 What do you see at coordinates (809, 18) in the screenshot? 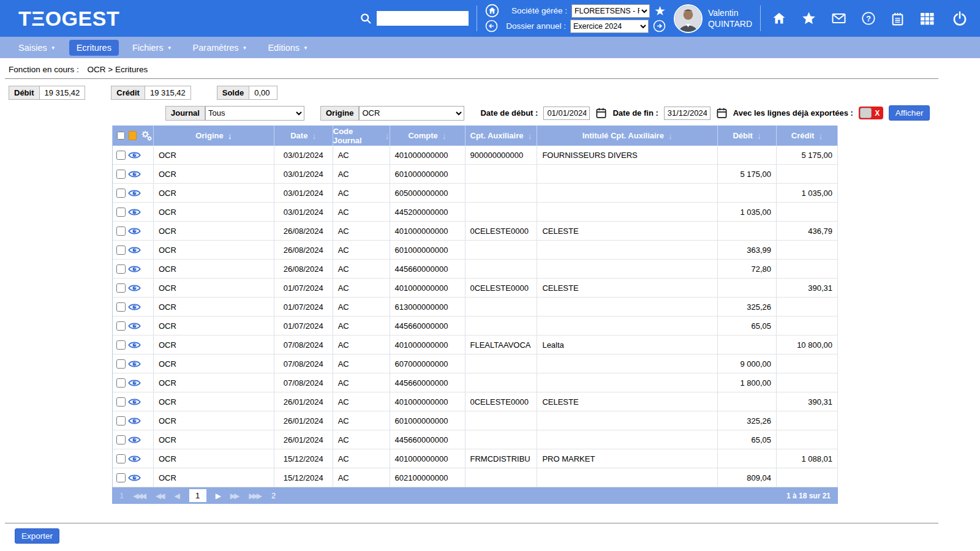
I see `favorites-star-icon` at bounding box center [809, 18].